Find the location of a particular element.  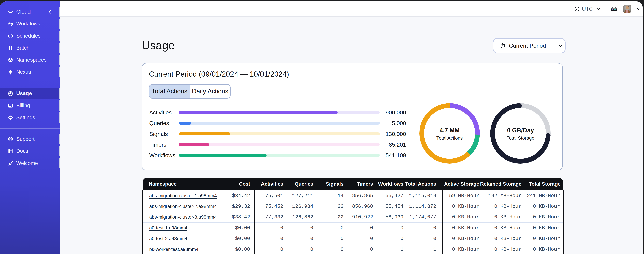

svg-text: Total Storage is located at coordinates (520, 138).